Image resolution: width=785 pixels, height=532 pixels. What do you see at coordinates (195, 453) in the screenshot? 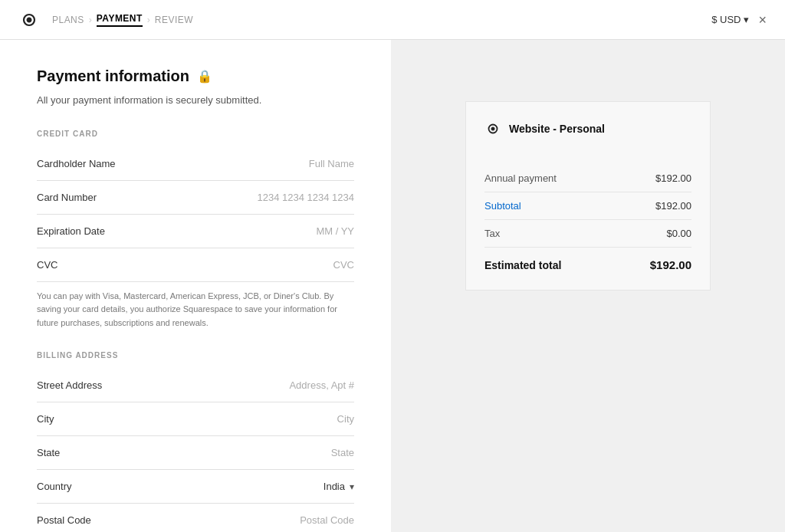
I see `state-field: State State` at bounding box center [195, 453].